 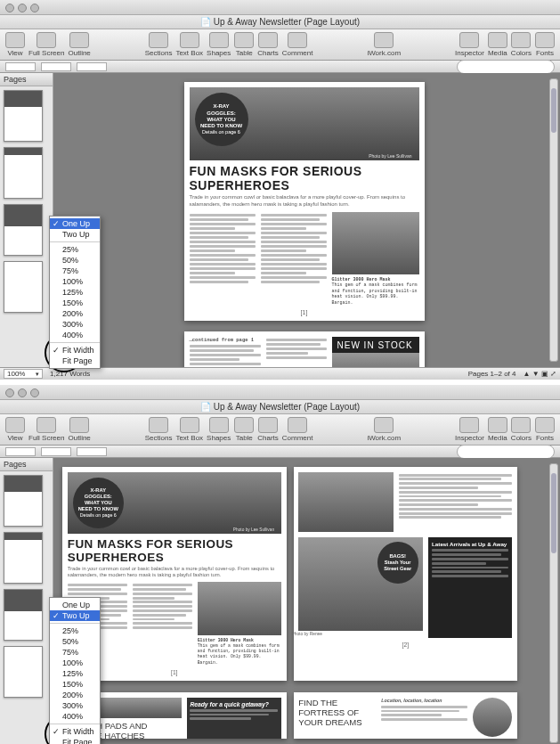 What do you see at coordinates (174, 551) in the screenshot?
I see `headline: FUN MASKS FOR SERIOUS SUPERHEROES` at bounding box center [174, 551].